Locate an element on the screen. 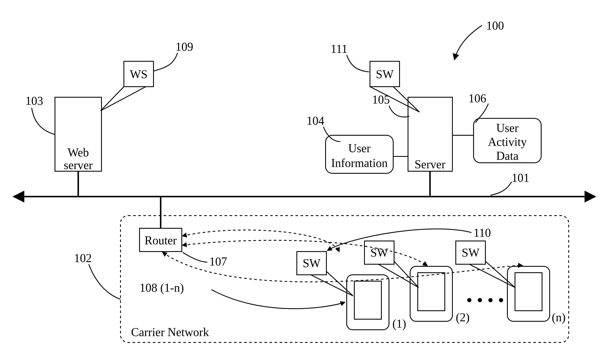 The image size is (608, 364). device-2: (2) is located at coordinates (440, 295).